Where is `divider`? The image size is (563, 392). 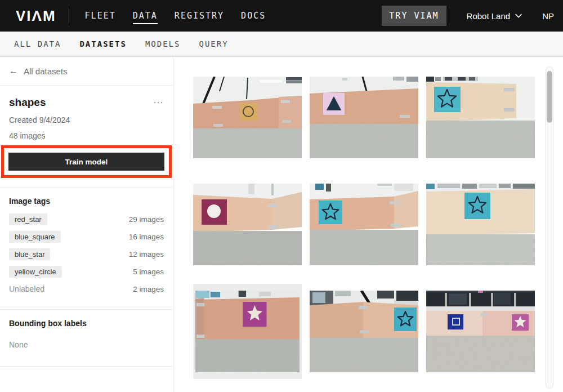 divider is located at coordinates (69, 16).